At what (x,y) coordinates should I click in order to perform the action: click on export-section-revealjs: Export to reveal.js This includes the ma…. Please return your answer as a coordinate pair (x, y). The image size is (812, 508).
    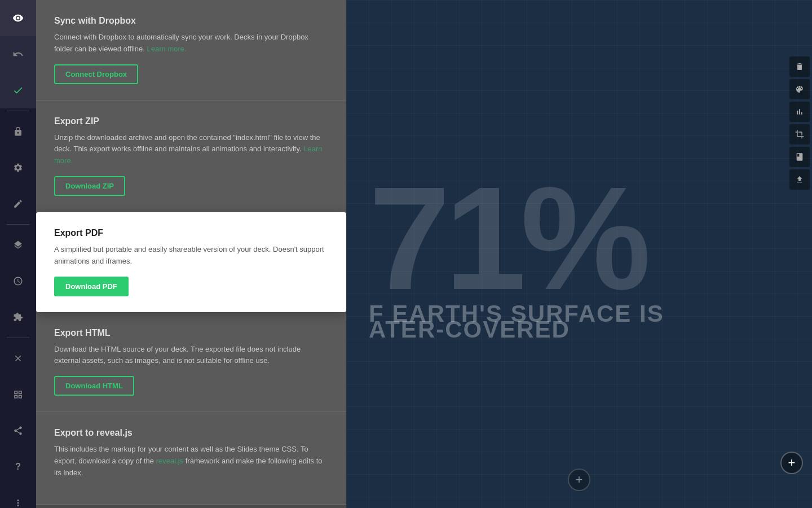
    Looking at the image, I should click on (191, 458).